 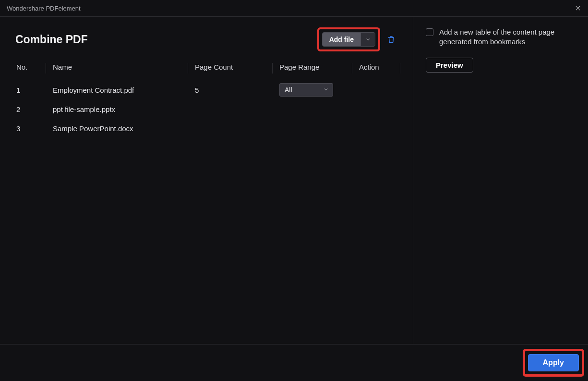 What do you see at coordinates (391, 39) in the screenshot?
I see `trash-icon` at bounding box center [391, 39].